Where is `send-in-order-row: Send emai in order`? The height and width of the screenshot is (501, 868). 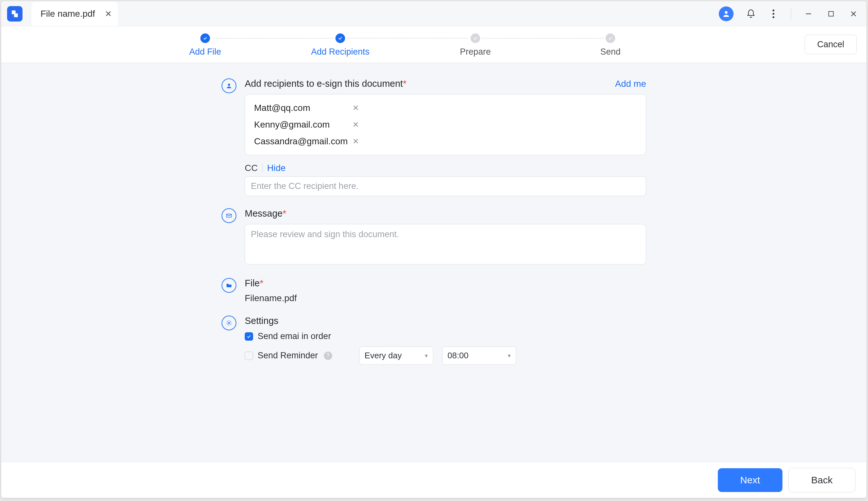
send-in-order-row: Send emai in order is located at coordinates (446, 337).